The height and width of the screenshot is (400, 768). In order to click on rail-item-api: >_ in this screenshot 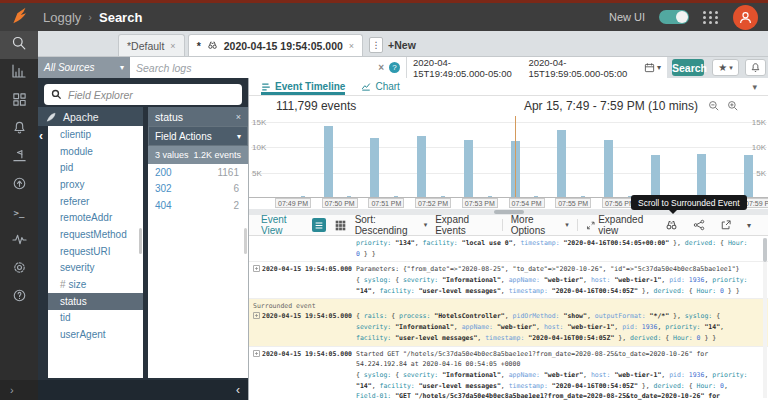, I will do `click(19, 213)`.